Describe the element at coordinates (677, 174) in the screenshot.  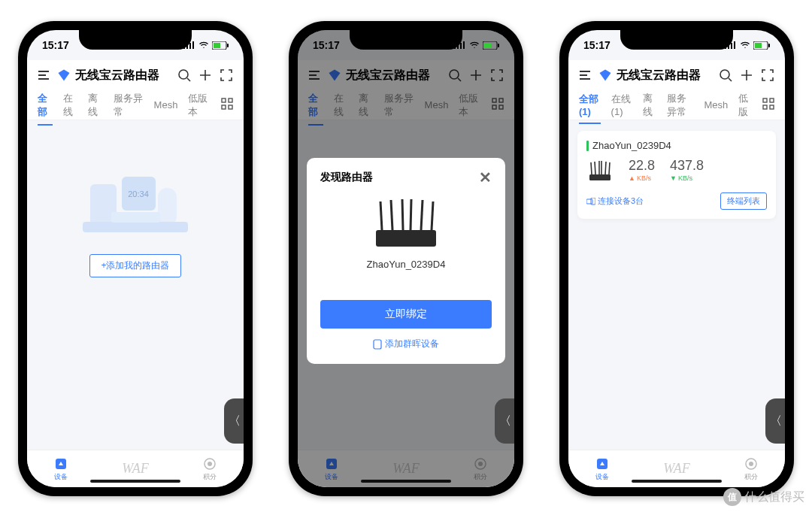
I see `device-card: ZhaoYun_0239D4` at that location.